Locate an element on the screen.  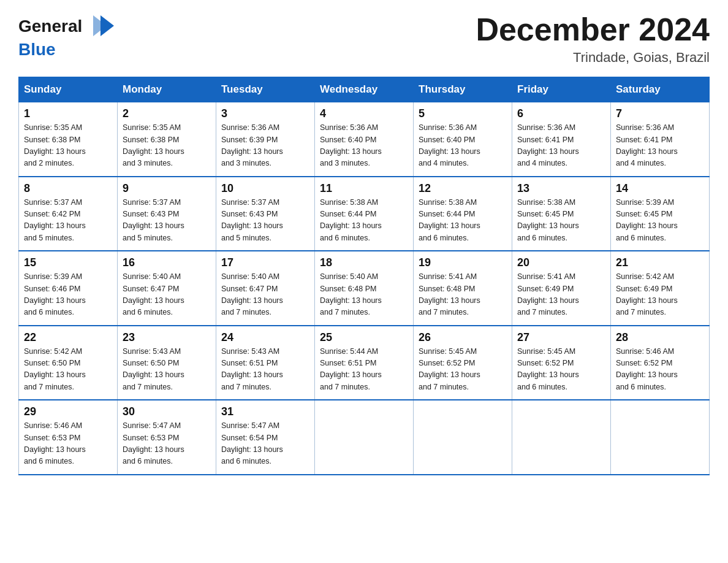
day-info: Sunrise: 5:36 AMSunset: 6:41 PMDaylight:… is located at coordinates (561, 146).